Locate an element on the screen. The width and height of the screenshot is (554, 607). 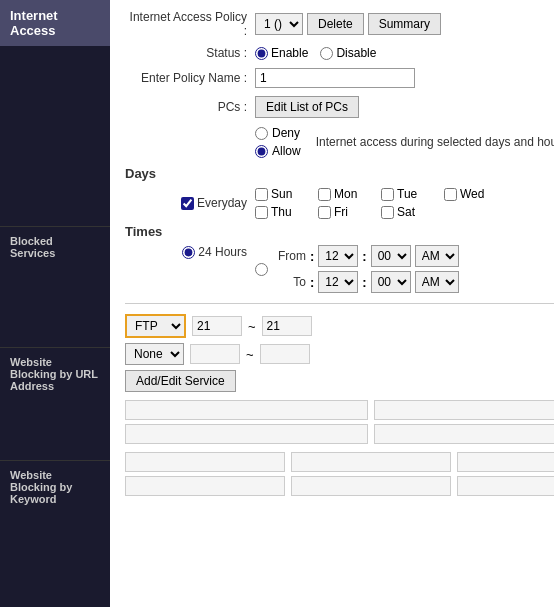
policy-name-row: Enter Policy Name : is located at coordinates (340, 78).